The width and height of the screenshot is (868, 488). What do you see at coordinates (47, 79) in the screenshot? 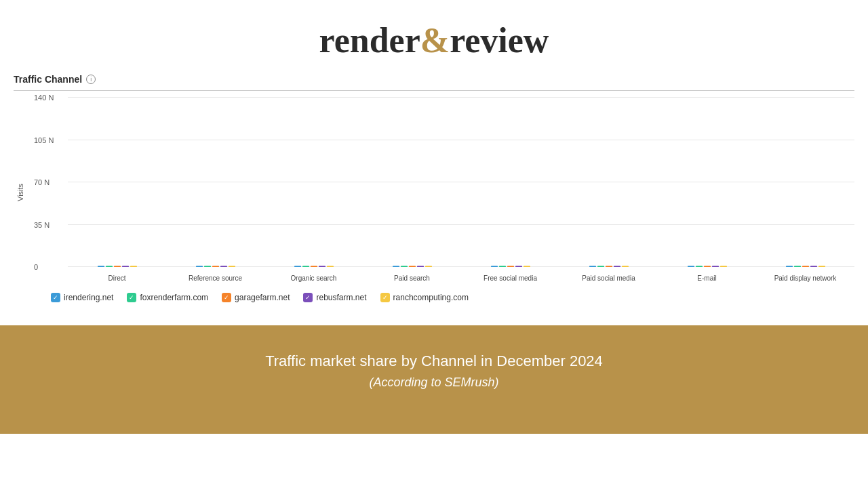
I see `chart-title: Traffic Channel` at bounding box center [47, 79].